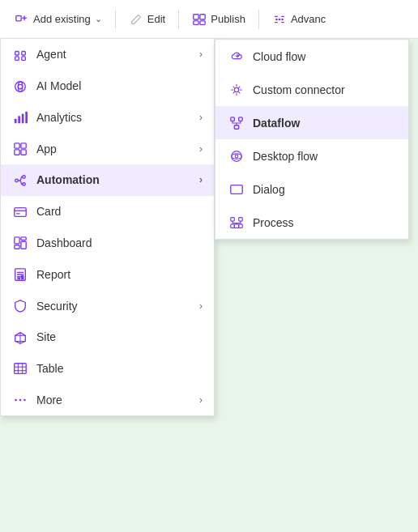  I want to click on toolbar: Add existing ⌄ Edit Publish, so click(209, 19).